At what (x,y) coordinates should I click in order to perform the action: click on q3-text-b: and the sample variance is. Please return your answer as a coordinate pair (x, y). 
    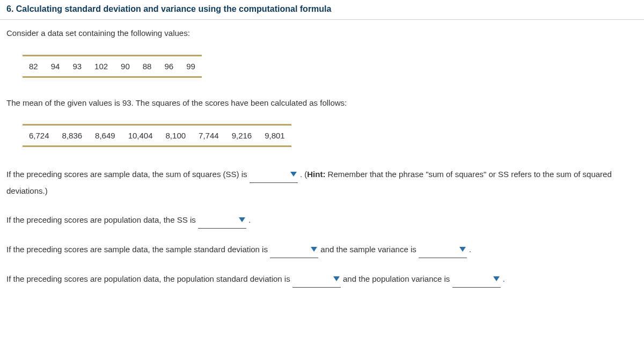
    Looking at the image, I should click on (368, 249).